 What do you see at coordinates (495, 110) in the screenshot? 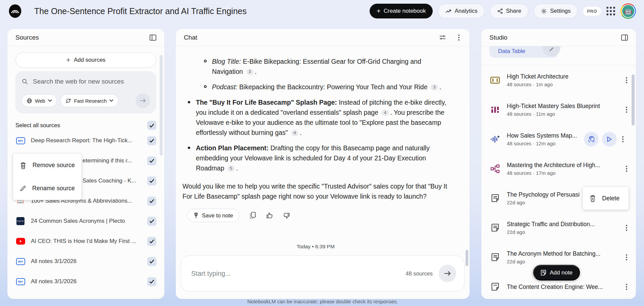
I see `bar-chart-icon` at bounding box center [495, 110].